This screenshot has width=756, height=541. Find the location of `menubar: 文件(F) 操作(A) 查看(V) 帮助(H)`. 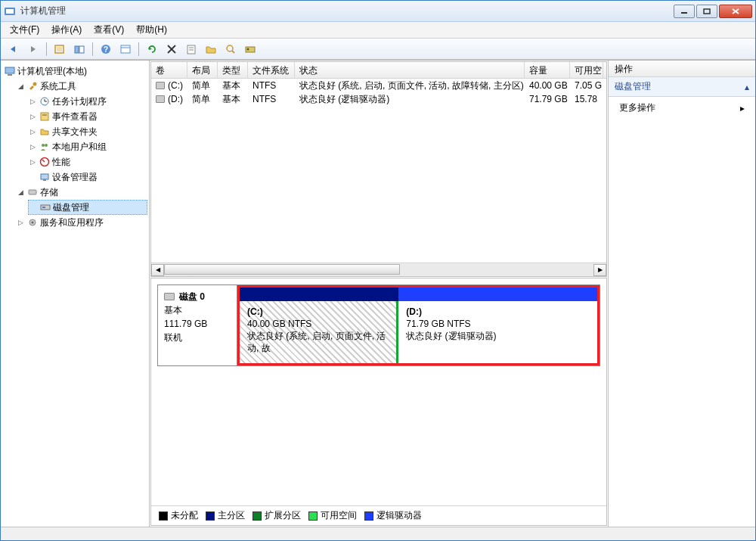

menubar: 文件(F) 操作(A) 查看(V) 帮助(H) is located at coordinates (378, 30).